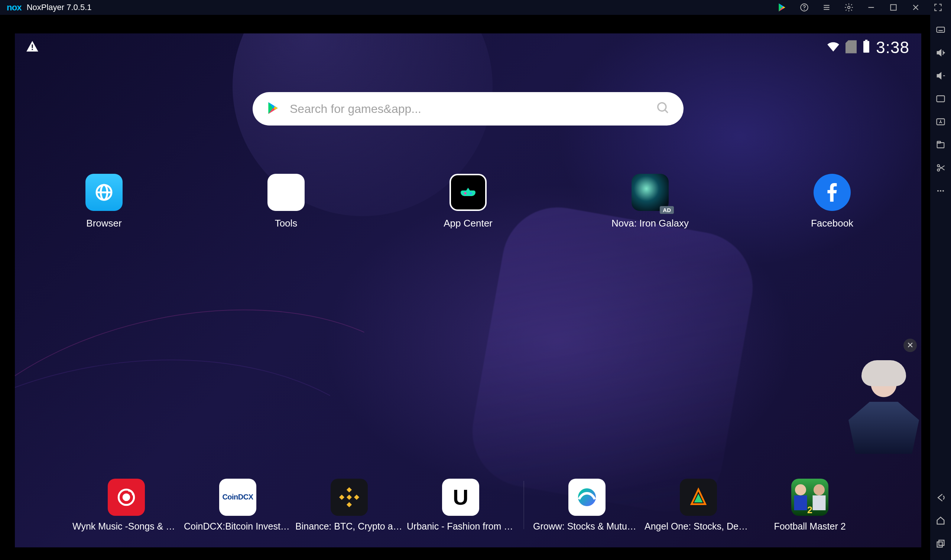  I want to click on tools-folder-icon, so click(286, 192).